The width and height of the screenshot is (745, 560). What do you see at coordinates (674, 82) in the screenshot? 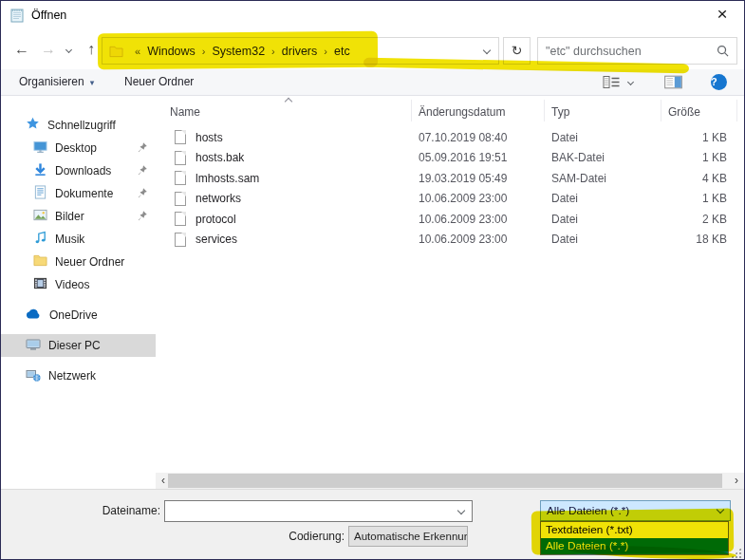
I see `preview-pane-icon` at bounding box center [674, 82].